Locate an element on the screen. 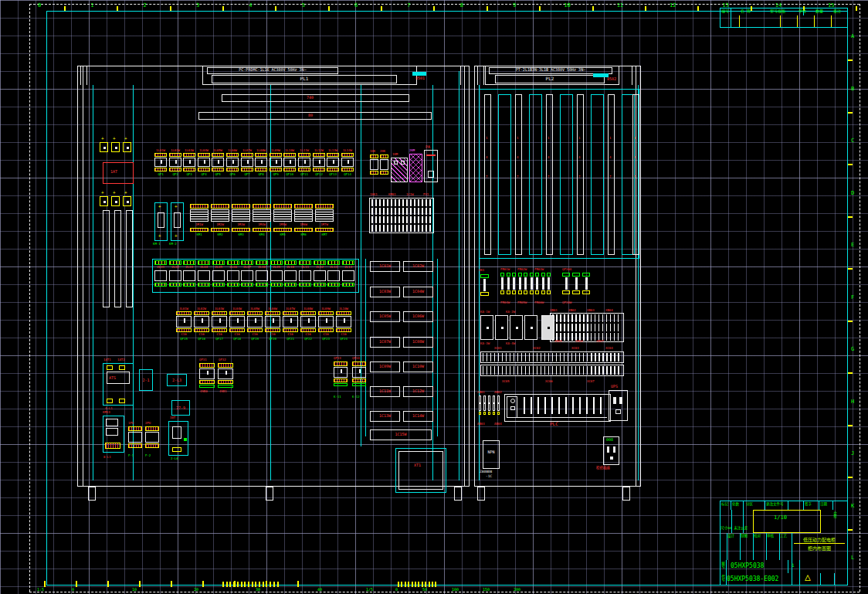 The image size is (868, 594). plc-rack is located at coordinates (558, 408).